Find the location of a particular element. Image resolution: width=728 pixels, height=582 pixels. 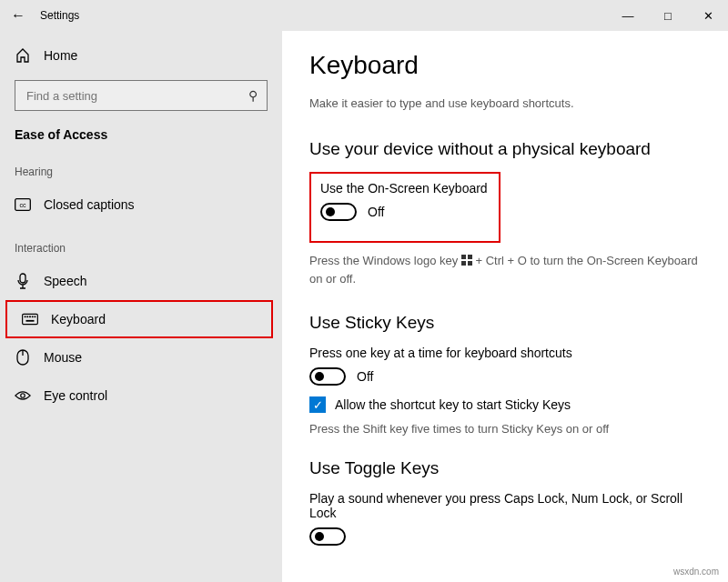

svg-text: cc is located at coordinates (24, 206).